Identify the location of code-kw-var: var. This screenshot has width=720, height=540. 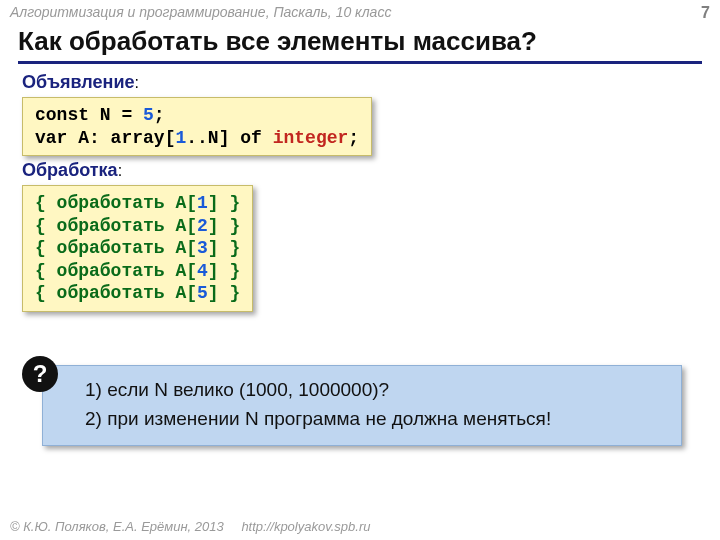
(51, 138).